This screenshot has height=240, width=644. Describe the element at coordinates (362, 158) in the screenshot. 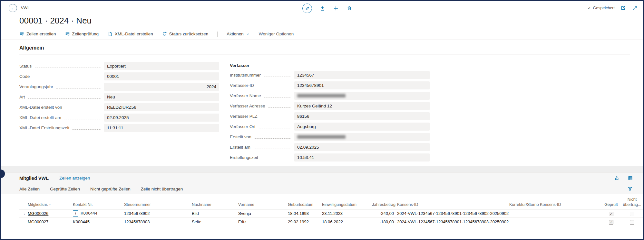

I see `field-value: 10:53:41` at that location.